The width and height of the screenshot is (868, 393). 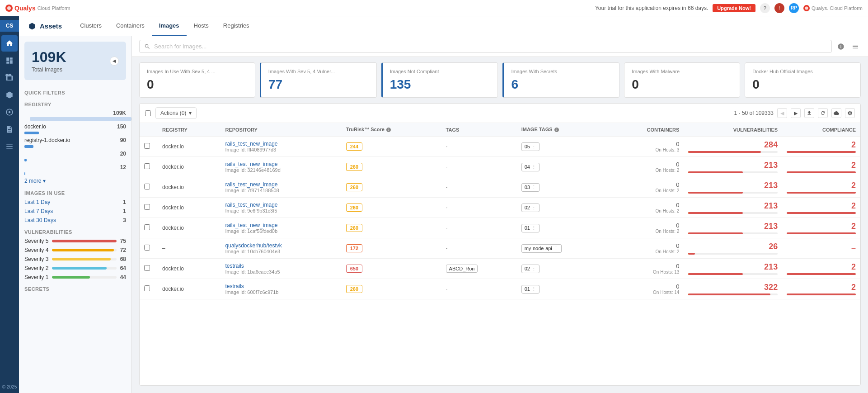 I want to click on stat-images-in-use: Images In Use With Sev 5, 4 ... 0, so click(x=197, y=80).